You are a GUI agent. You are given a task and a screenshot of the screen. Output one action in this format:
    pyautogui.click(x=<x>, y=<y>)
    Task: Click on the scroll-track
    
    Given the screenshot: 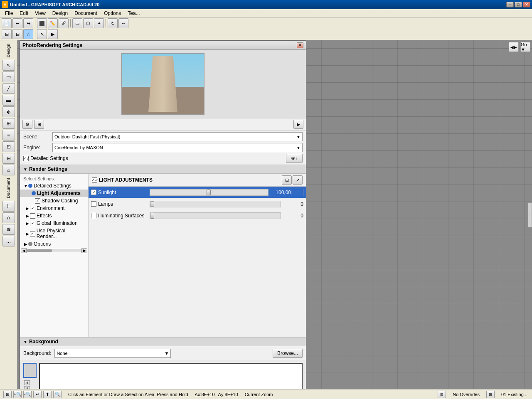 What is the action you would take?
    pyautogui.click(x=54, y=251)
    